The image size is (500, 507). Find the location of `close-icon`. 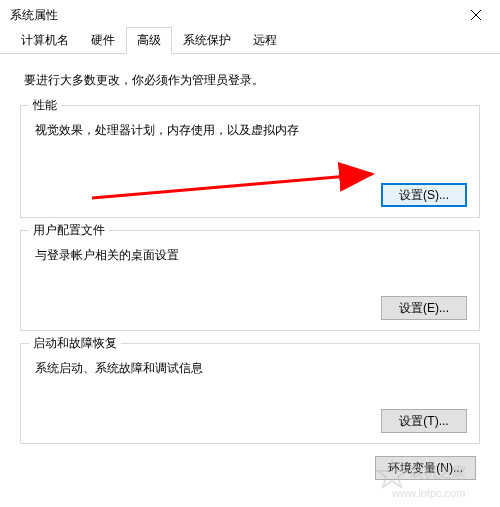

close-icon is located at coordinates (476, 15).